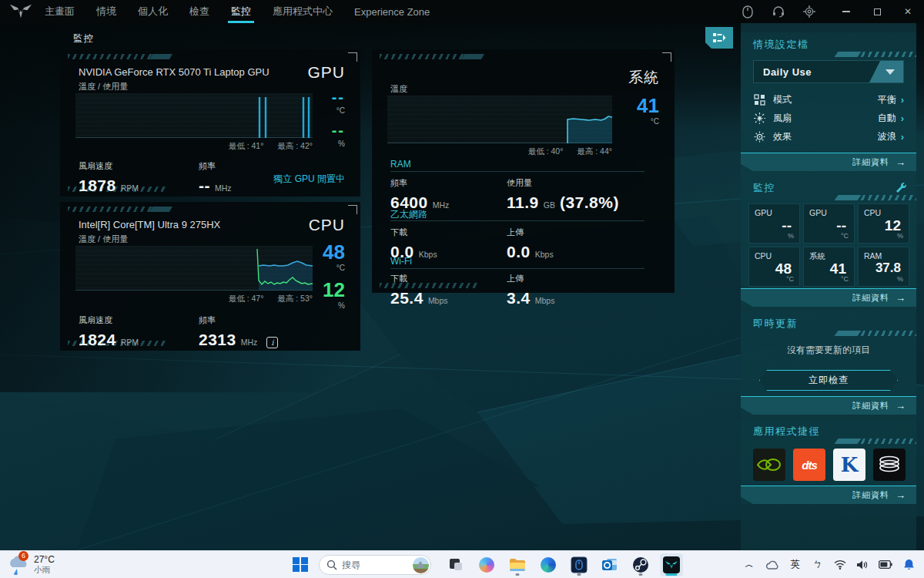 This screenshot has width=924, height=578. What do you see at coordinates (594, 152) in the screenshot?
I see `system-temp-max: 最高 : 44°` at bounding box center [594, 152].